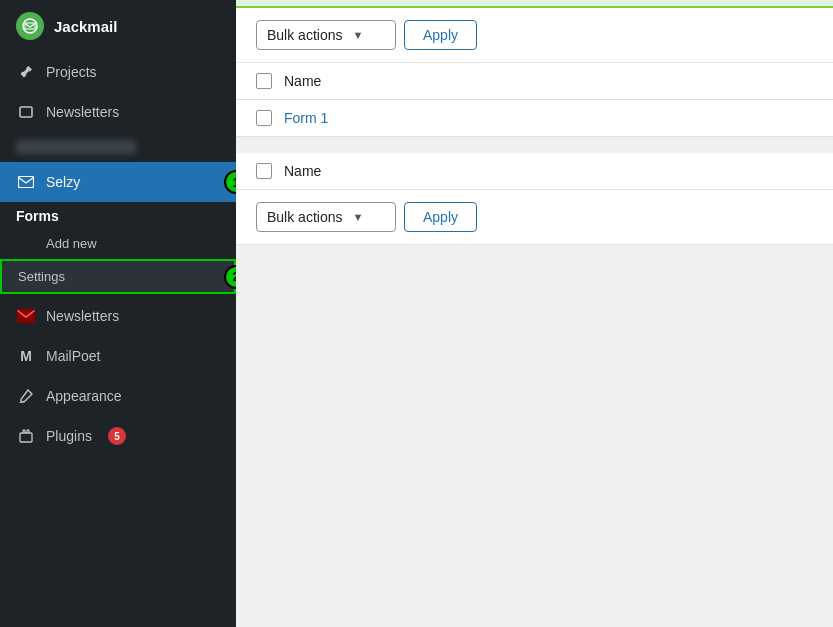  Describe the element at coordinates (82, 316) in the screenshot. I see `sidebar-newsletters2-label: Newsletters` at that location.